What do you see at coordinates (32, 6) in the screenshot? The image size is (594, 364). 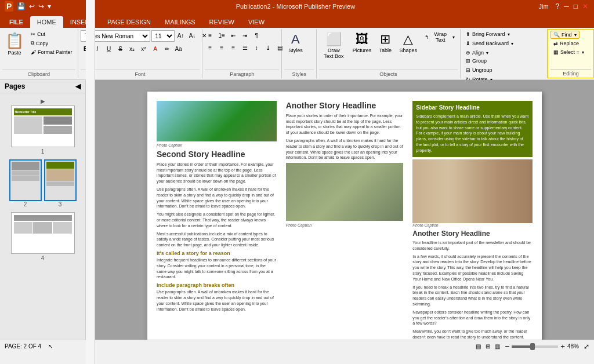 I see `undo-button: ↩` at bounding box center [32, 6].